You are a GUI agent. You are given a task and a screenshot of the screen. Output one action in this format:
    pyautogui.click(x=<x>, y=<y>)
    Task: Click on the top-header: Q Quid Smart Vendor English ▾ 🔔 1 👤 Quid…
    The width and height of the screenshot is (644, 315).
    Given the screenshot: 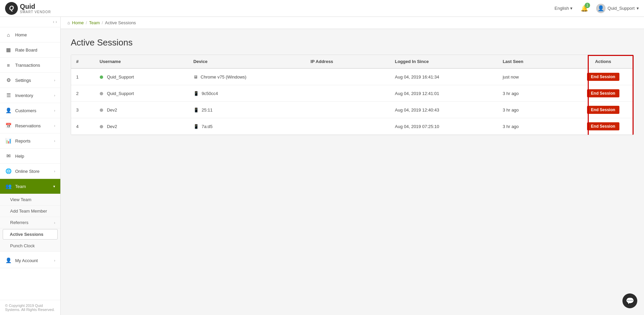 What is the action you would take?
    pyautogui.click(x=322, y=8)
    